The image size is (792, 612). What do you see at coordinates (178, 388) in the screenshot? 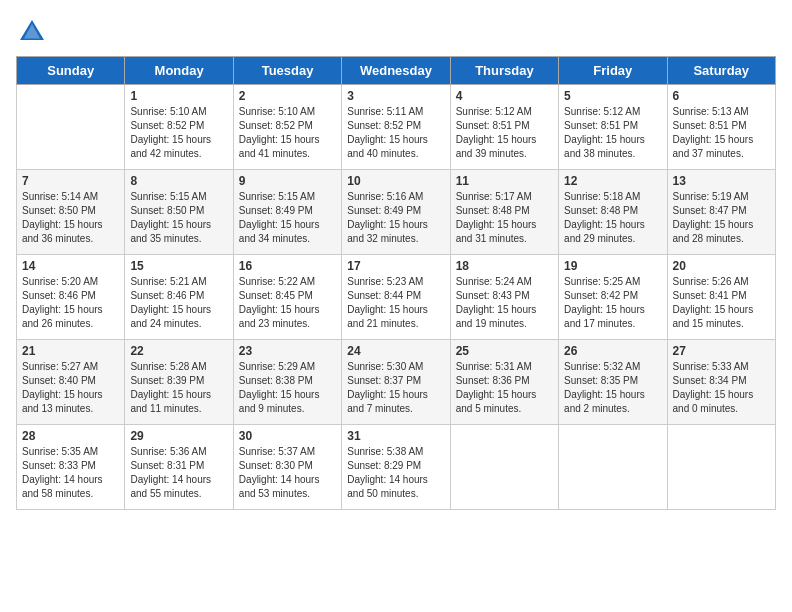
I see `cell-info: Sunrise: 5:28 AMSunset: 8:39 PMDaylight:…` at bounding box center [178, 388].